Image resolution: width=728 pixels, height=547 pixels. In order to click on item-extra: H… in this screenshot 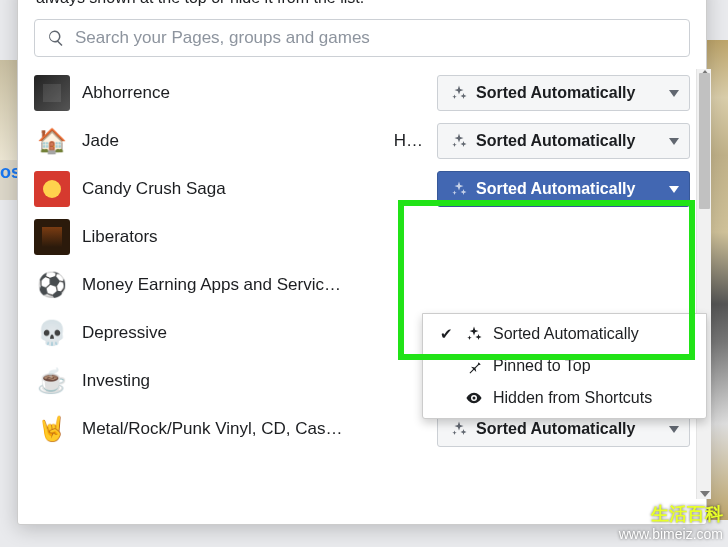, I will do `click(416, 141)`.